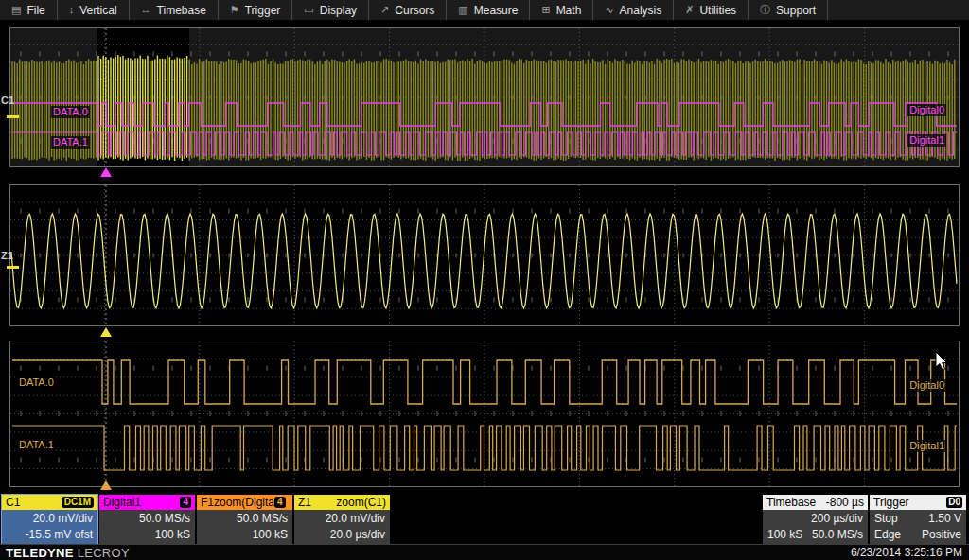  Describe the element at coordinates (244, 502) in the screenshot. I see `f1-function: zoom(Digita` at that location.